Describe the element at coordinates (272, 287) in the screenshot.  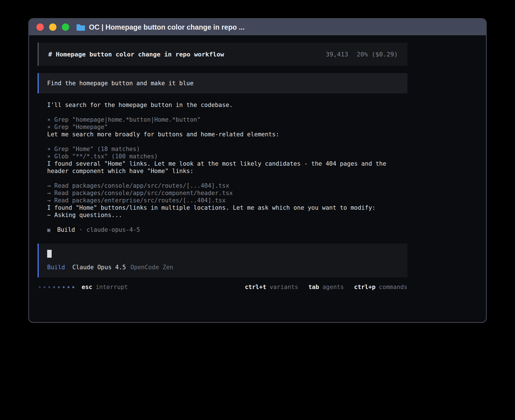
I see `shortcut-variants: ctrl+t variants` at that location.